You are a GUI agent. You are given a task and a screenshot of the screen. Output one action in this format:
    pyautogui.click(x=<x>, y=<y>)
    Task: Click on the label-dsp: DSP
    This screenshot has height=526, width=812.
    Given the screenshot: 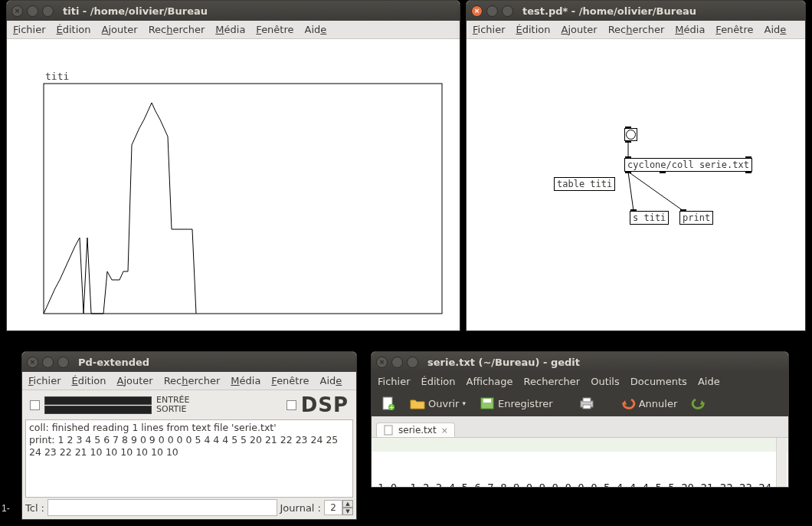 What is the action you would take?
    pyautogui.click(x=325, y=405)
    